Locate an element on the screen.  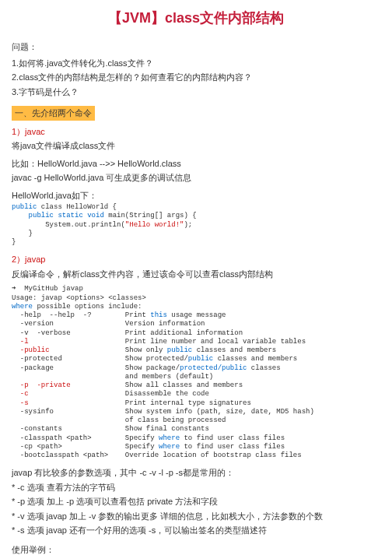
javap-heading: 2）javap is located at coordinates (196, 260).